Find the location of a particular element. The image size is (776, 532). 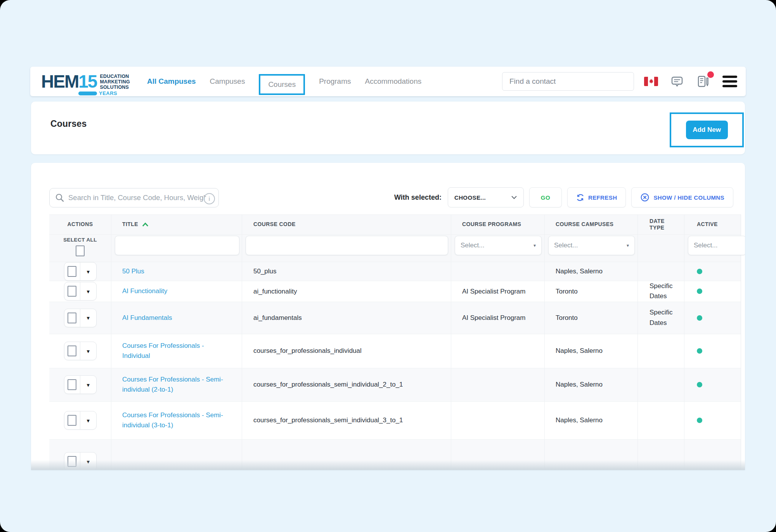

row-active-cell is located at coordinates (712, 318).